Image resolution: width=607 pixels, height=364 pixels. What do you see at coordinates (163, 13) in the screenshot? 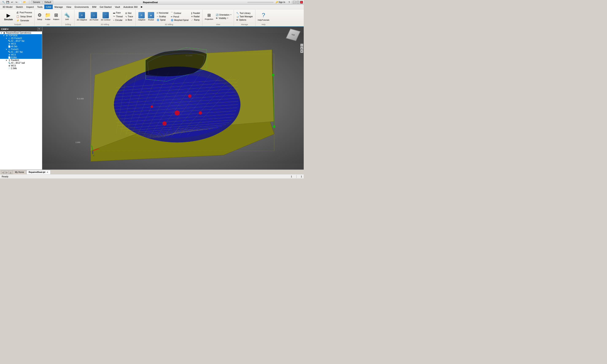
I see `horizontal-button: ≡ Horizontal` at bounding box center [163, 13].